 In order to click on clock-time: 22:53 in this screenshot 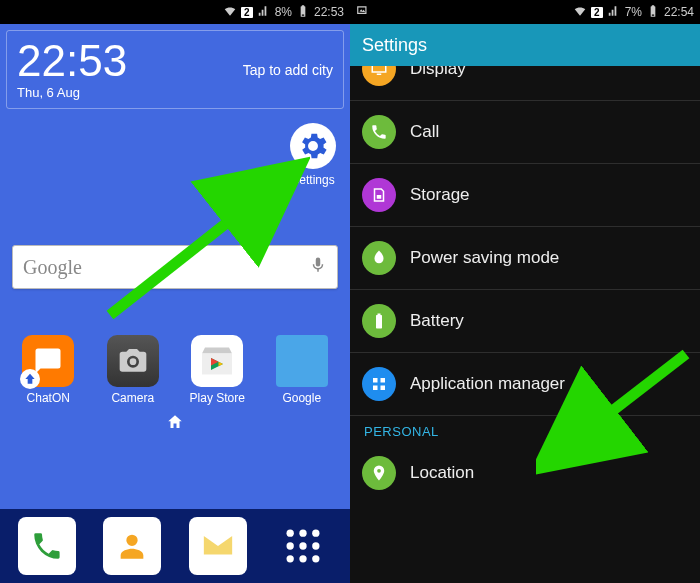, I will do `click(72, 61)`.